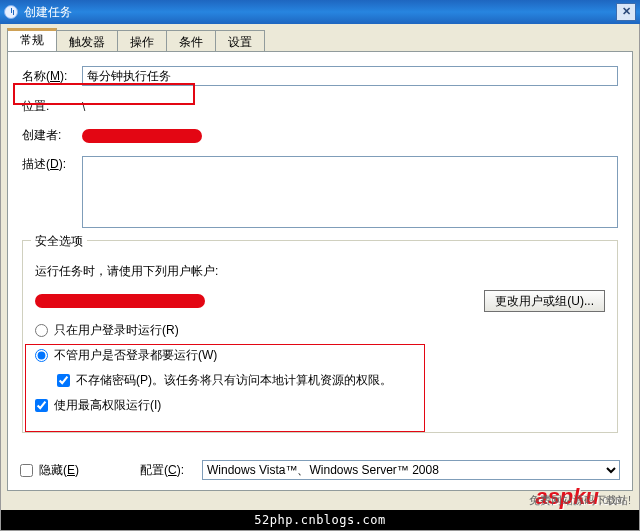 The image size is (640, 531). What do you see at coordinates (320, 106) in the screenshot?
I see `row-location: 位置: \` at bounding box center [320, 106].